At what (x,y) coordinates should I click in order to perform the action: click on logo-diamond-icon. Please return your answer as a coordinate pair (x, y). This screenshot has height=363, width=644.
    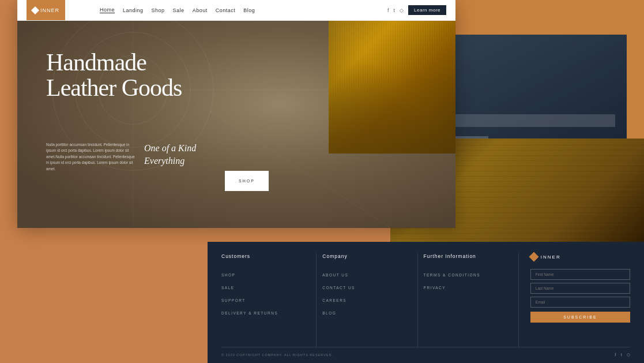
    Looking at the image, I should click on (35, 10).